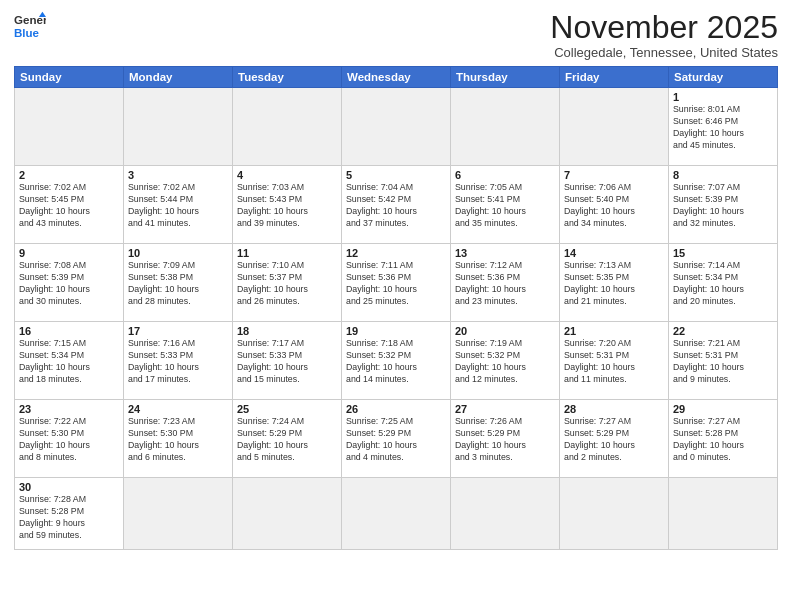 This screenshot has height=612, width=792. I want to click on day-cell-23: 18Sunrise: 7:17 AMSunset: 5:33 PMDayligh…, so click(288, 361).